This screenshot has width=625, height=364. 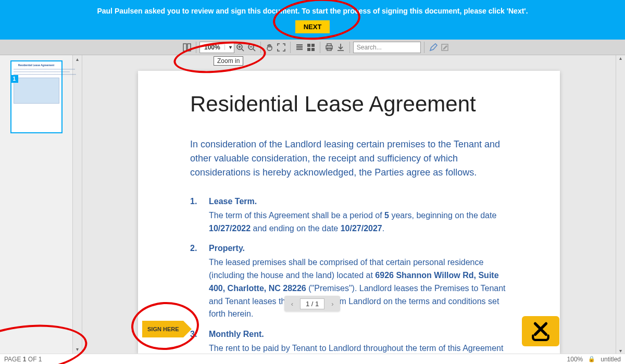 What do you see at coordinates (341, 47) in the screenshot?
I see `download-icon` at bounding box center [341, 47].